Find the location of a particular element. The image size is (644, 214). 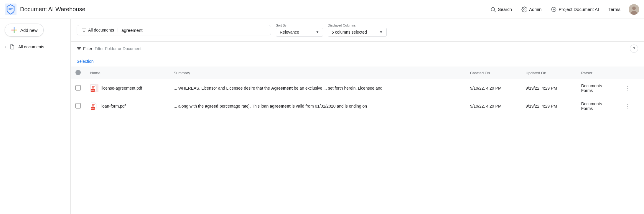

admin-nav-label: Admin is located at coordinates (535, 9).